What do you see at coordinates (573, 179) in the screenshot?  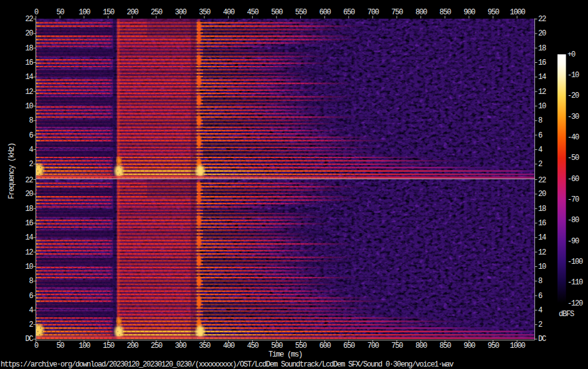 I see `svg-text: -60` at bounding box center [573, 179].